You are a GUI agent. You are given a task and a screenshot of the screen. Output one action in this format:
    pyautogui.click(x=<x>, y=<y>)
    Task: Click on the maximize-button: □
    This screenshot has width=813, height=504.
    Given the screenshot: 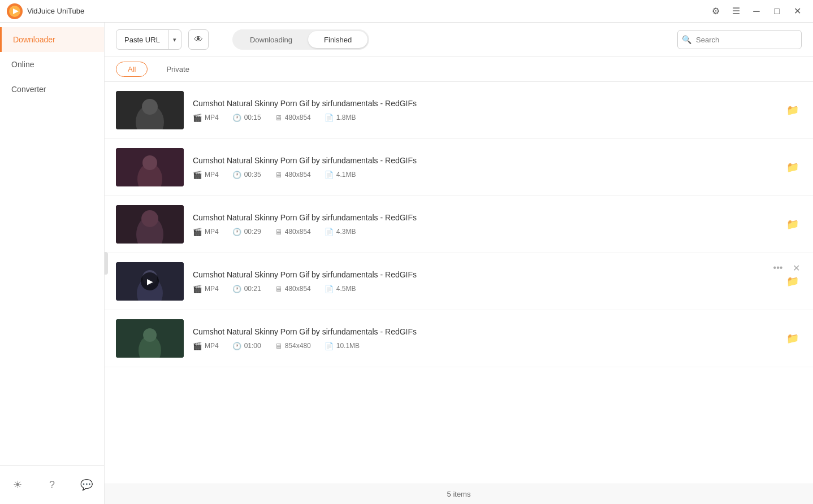 What is the action you would take?
    pyautogui.click(x=777, y=11)
    